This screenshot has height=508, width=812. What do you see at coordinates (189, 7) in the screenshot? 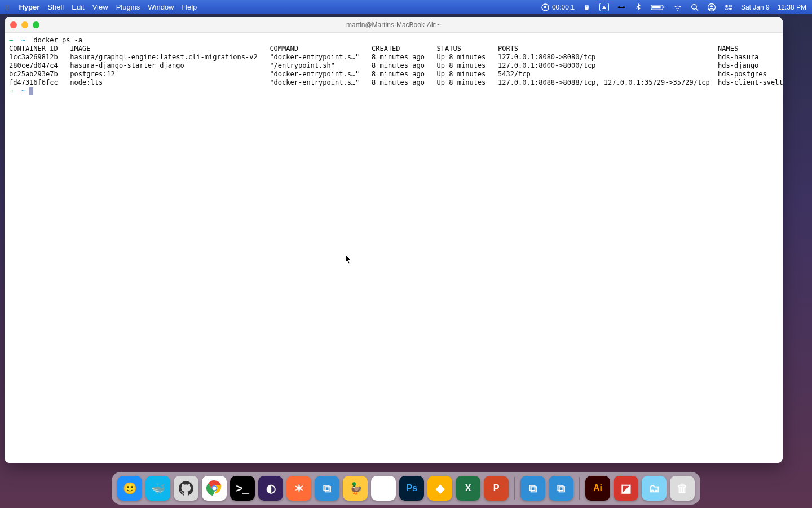
I see `menubar-item-help: Help` at bounding box center [189, 7].